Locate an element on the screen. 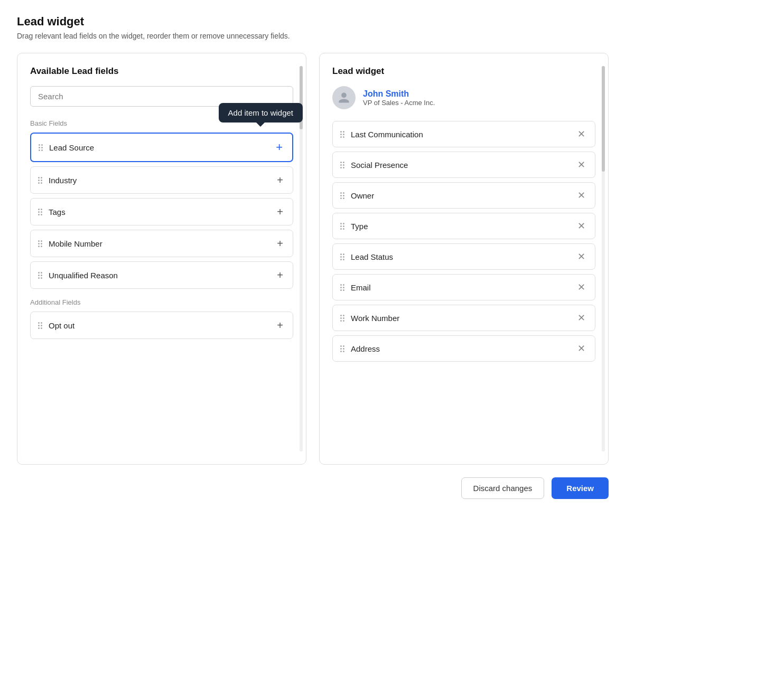 Image resolution: width=784 pixels, height=678 pixels. remove-lead-status-button: ✕ is located at coordinates (581, 257).